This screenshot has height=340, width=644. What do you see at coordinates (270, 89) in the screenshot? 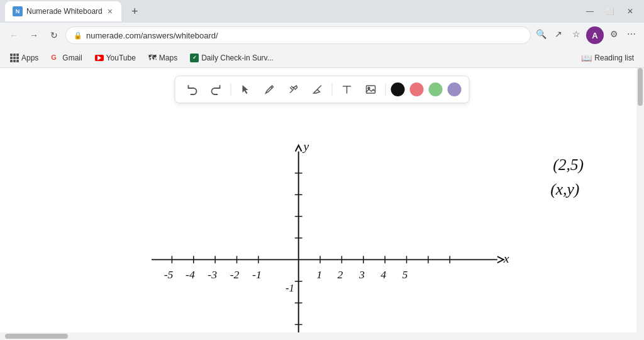
I see `pen-tool-button` at bounding box center [270, 89].